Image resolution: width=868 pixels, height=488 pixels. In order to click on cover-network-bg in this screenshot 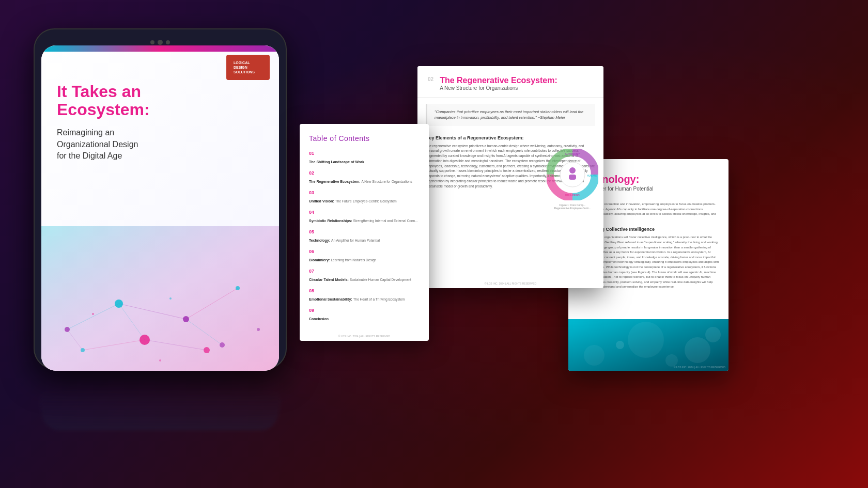, I will do `click(160, 298)`.